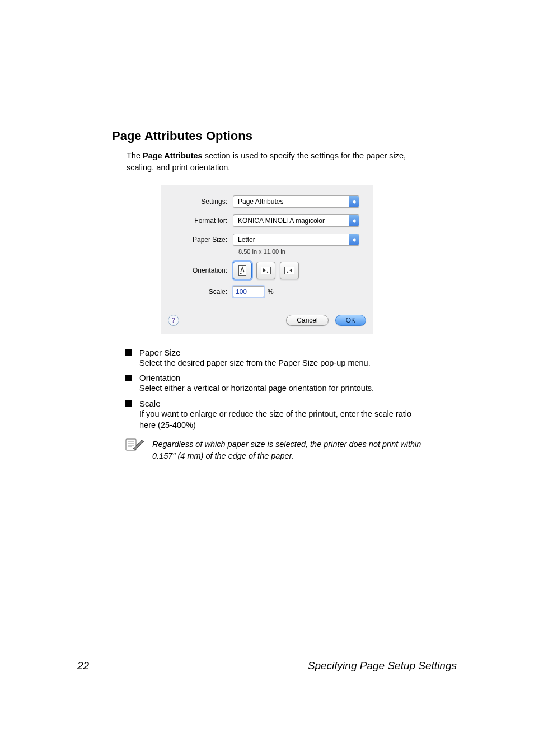 The image size is (534, 756). What do you see at coordinates (281, 221) in the screenshot?
I see `format-for-value: KONICA MINOLTA magicolor` at bounding box center [281, 221].